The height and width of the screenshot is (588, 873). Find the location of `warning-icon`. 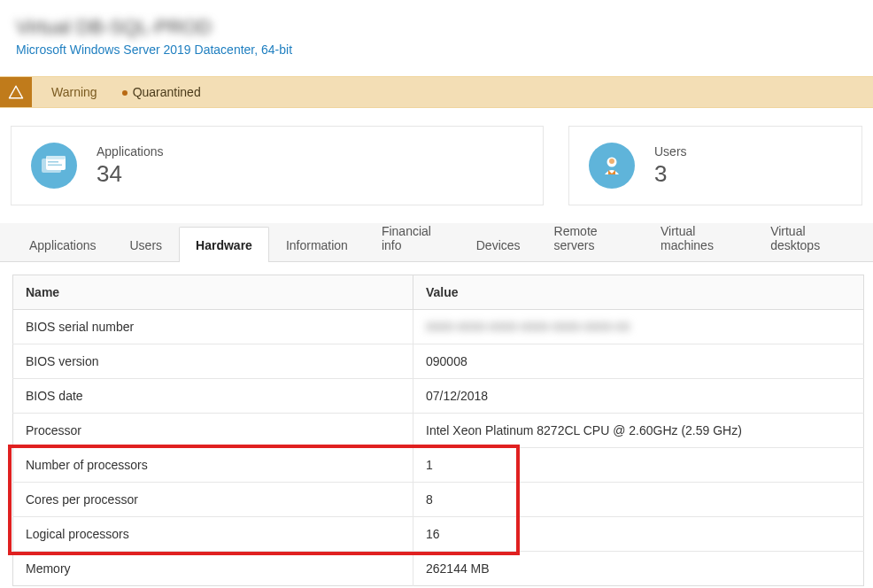

warning-icon is located at coordinates (16, 92).